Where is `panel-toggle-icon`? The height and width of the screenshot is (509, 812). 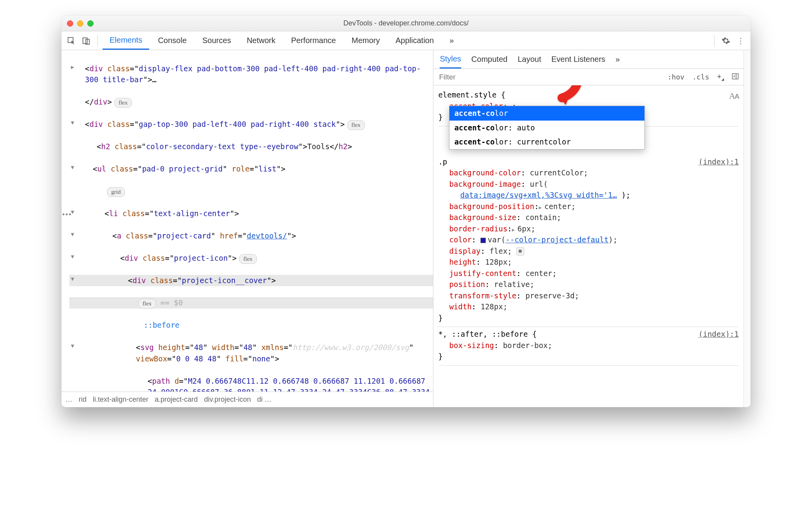
panel-toggle-icon is located at coordinates (735, 77).